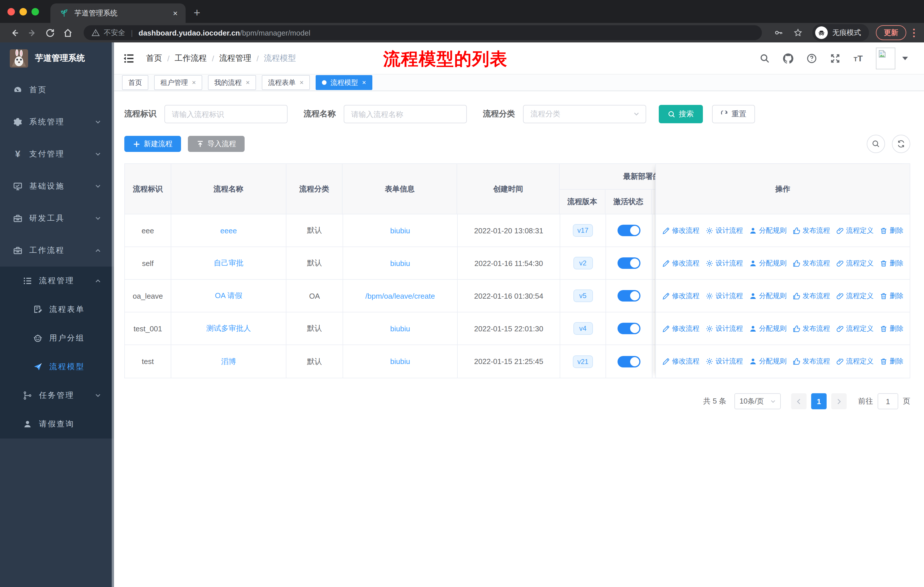 The image size is (924, 587). I want to click on import-process-button: 导入流程, so click(216, 144).